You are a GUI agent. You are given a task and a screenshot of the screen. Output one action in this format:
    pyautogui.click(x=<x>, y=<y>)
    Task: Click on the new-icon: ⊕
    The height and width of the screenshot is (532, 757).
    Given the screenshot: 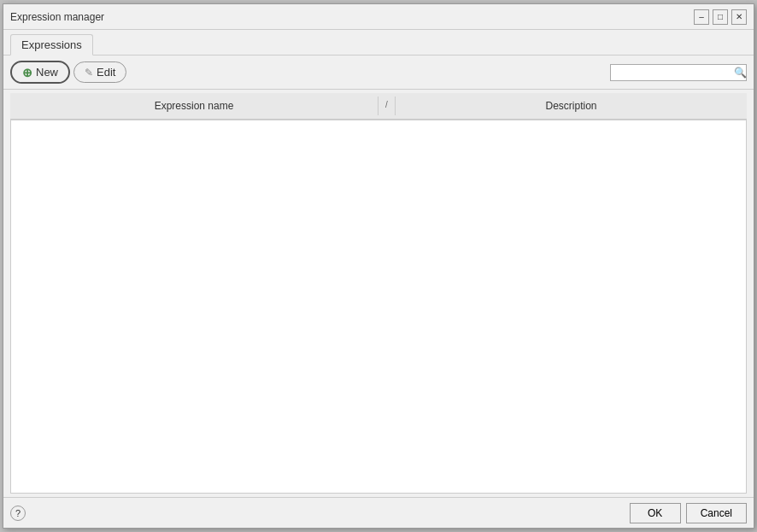 What is the action you would take?
    pyautogui.click(x=27, y=73)
    